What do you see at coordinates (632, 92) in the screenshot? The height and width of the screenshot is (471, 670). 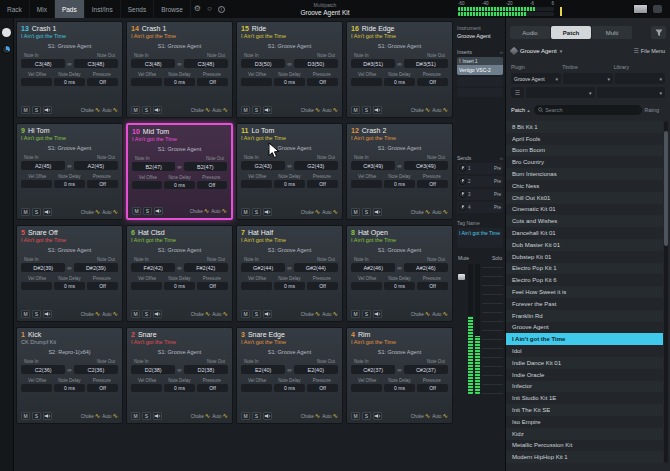 I see `filter-dropdown-b: ▾` at bounding box center [632, 92].